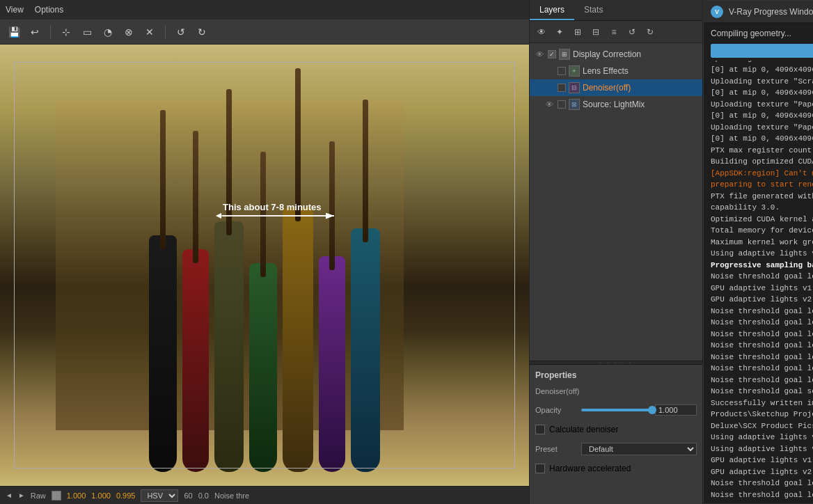  What do you see at coordinates (650, 32) in the screenshot?
I see `layer-redo-icon: ↻` at bounding box center [650, 32].